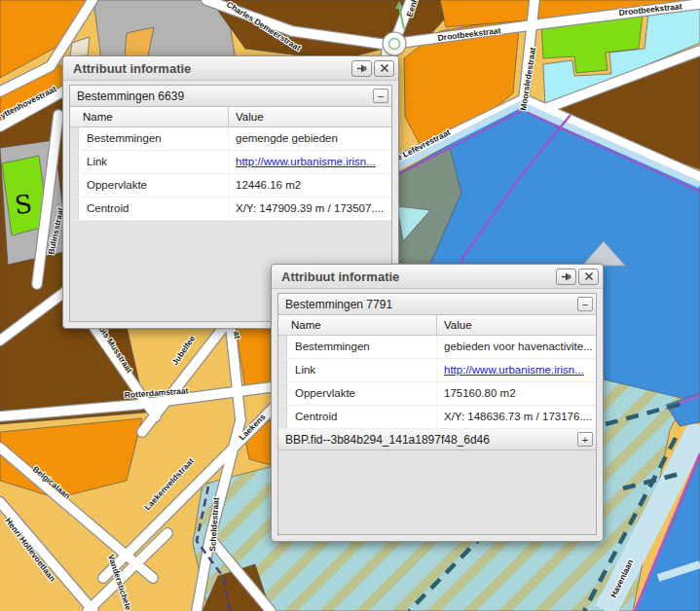  Describe the element at coordinates (23, 204) in the screenshot. I see `school-symbol: S` at that location.